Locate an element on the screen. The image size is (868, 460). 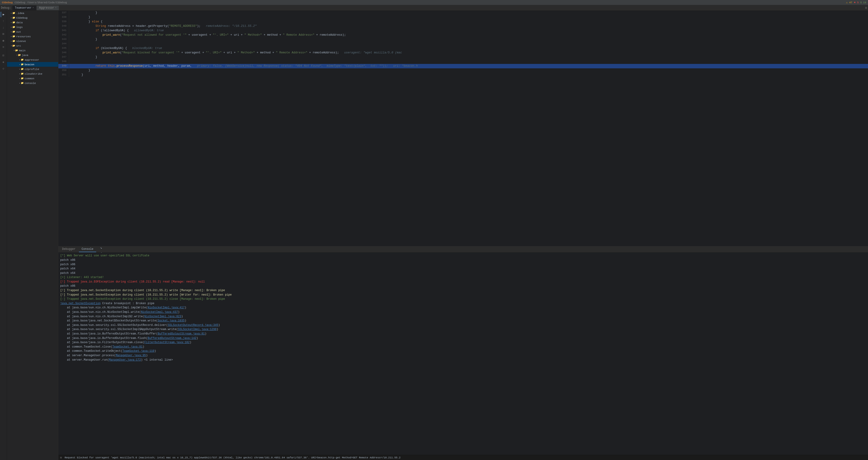
tab-console: Console is located at coordinates (88, 249).